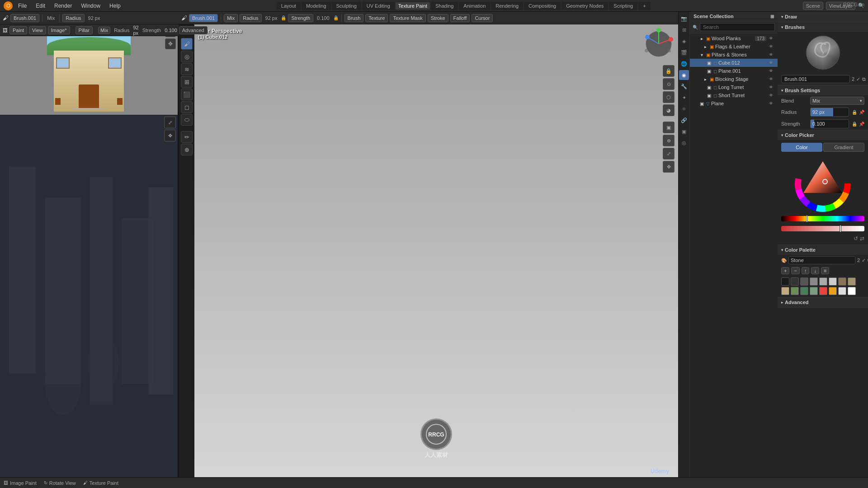 This screenshot has width=868, height=488. Describe the element at coordinates (413, 6) in the screenshot. I see `tab-texture-paint: Texture Paint` at that location.